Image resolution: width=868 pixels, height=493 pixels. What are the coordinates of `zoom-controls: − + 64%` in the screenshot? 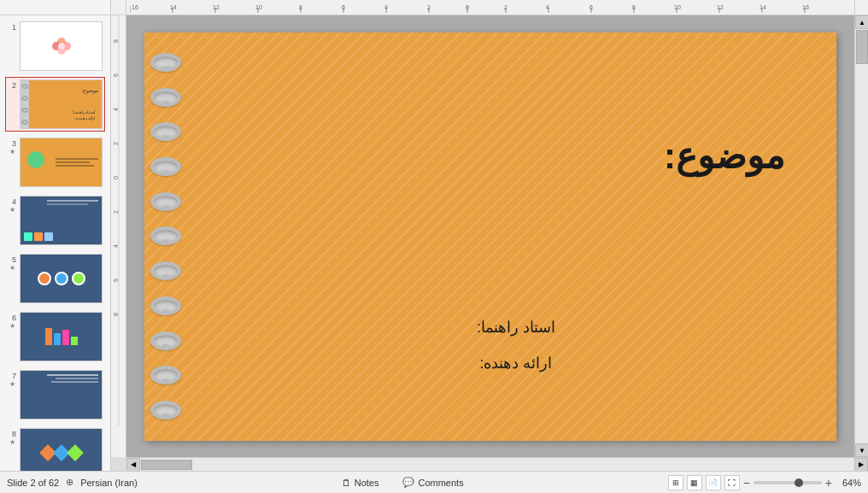 It's located at (802, 483).